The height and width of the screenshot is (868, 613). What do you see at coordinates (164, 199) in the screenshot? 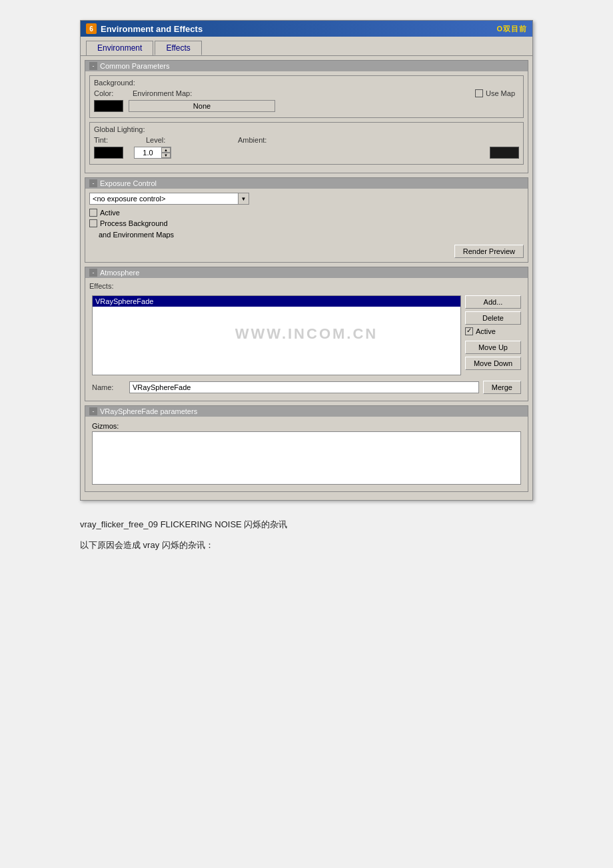
I see `exposure-dropdown-text: <no exposure control>` at bounding box center [164, 199].